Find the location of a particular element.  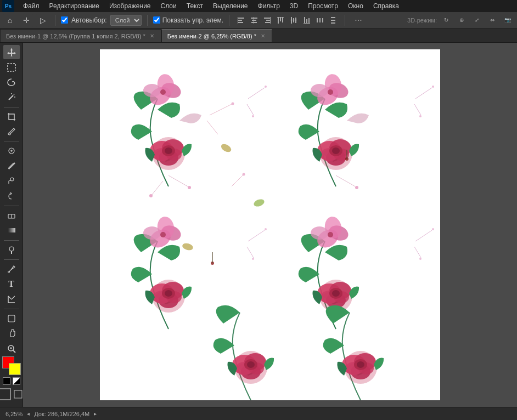

menu-window: Окно is located at coordinates (356, 6).